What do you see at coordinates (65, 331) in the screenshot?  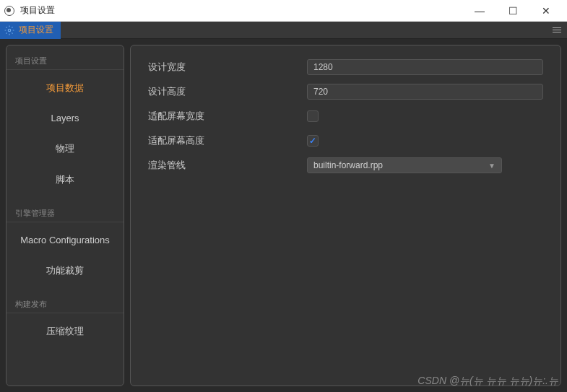 I see `sidebar-item-compress-texture: 压缩纹理` at bounding box center [65, 331].